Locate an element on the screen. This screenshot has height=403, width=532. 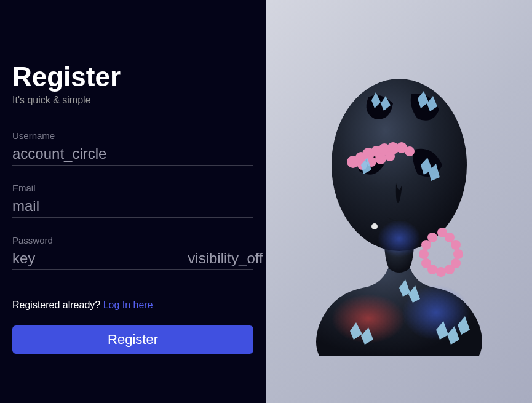
username-label: Username is located at coordinates (133, 135).